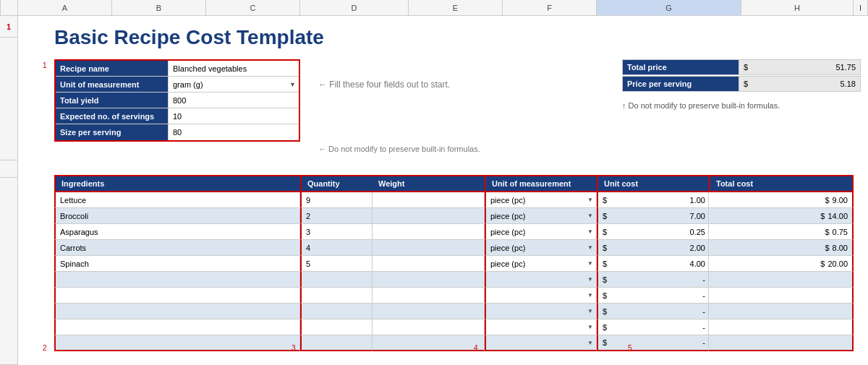 The width and height of the screenshot is (868, 365). Describe the element at coordinates (399, 149) in the screenshot. I see `no-modify-bottom-left: ← Do not modify to preserve built-in for…` at that location.